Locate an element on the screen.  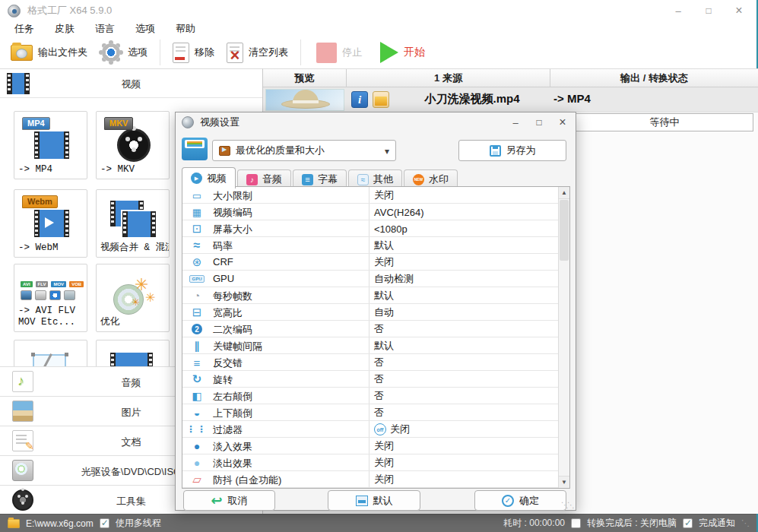
maximize-icon is located at coordinates (709, 11).